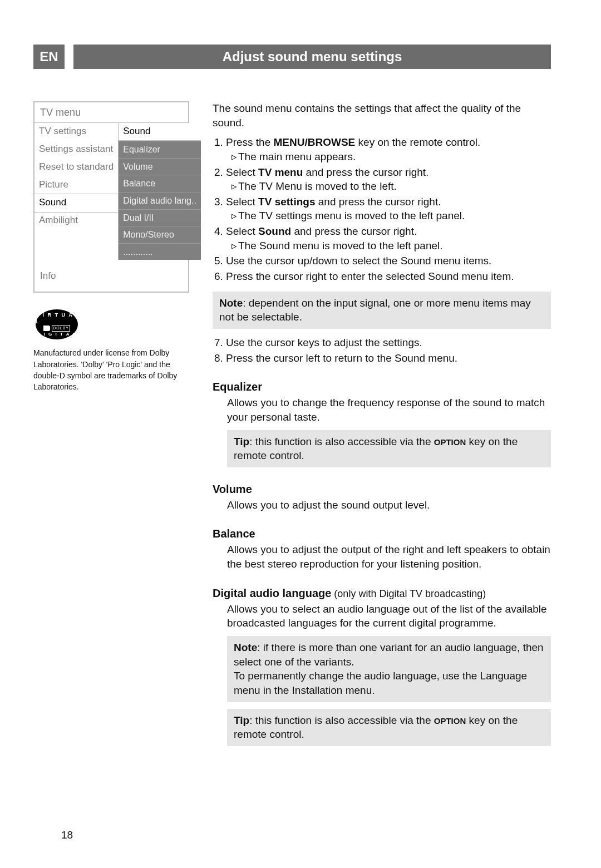 The width and height of the screenshot is (601, 868). I want to click on menu-left-item: Picture, so click(76, 185).